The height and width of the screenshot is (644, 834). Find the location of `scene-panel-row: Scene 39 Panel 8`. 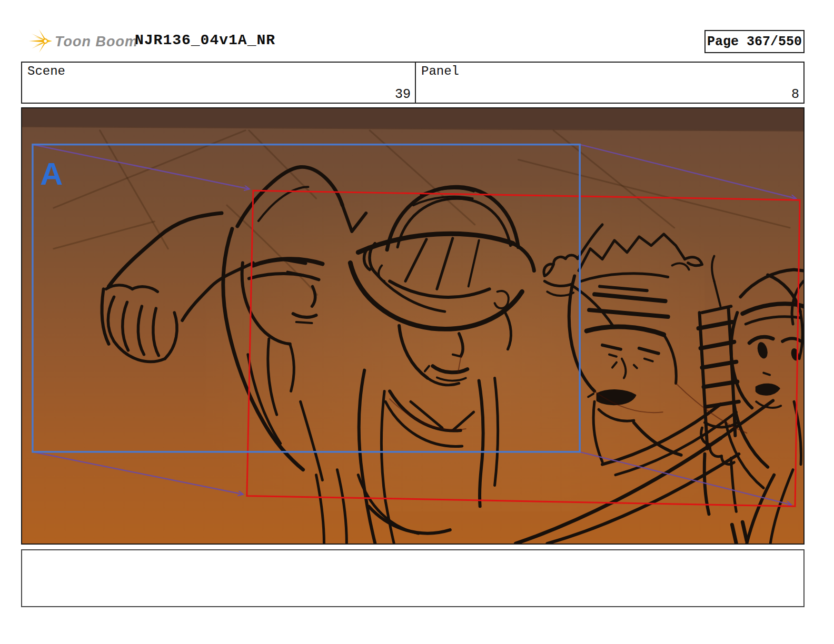

scene-panel-row: Scene 39 Panel 8 is located at coordinates (413, 83).